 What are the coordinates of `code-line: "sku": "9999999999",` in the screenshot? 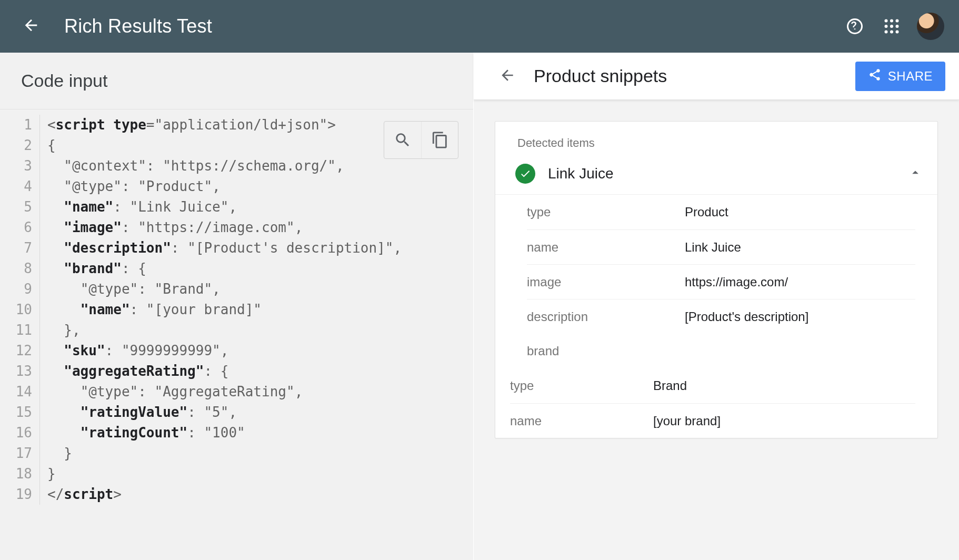 It's located at (224, 351).